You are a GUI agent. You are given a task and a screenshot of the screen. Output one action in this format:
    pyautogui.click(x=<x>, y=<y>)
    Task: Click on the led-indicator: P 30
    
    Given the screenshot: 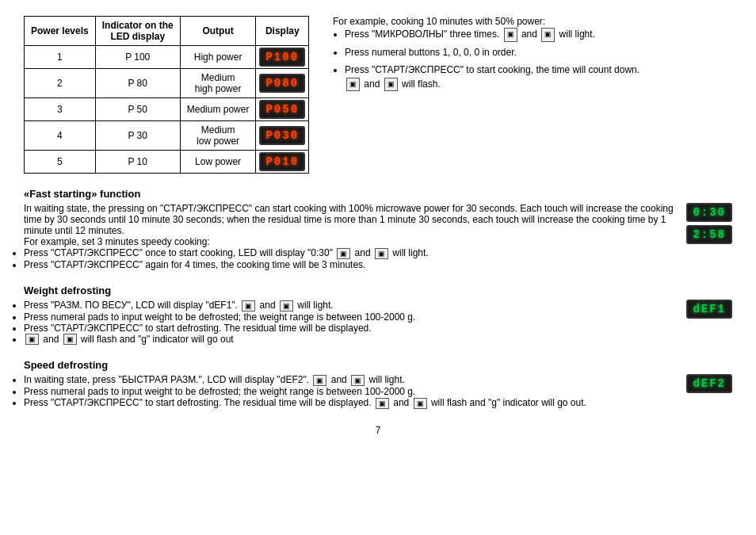 What is the action you would take?
    pyautogui.click(x=138, y=136)
    